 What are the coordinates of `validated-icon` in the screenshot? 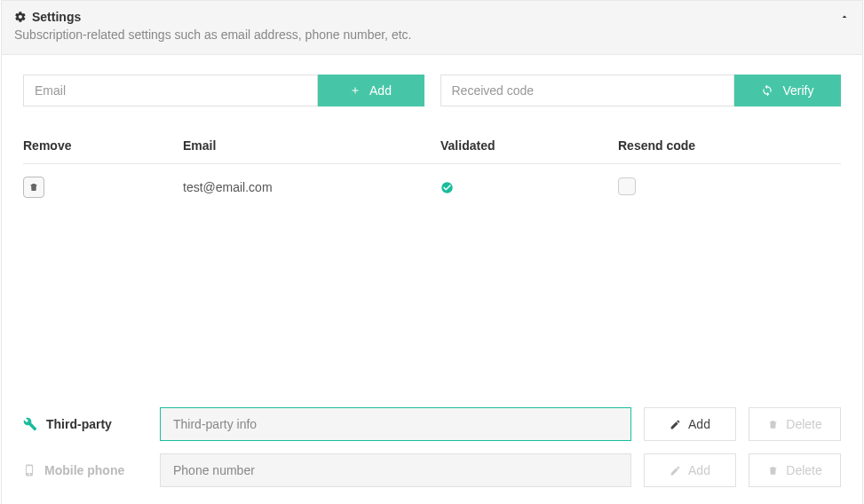 It's located at (529, 188).